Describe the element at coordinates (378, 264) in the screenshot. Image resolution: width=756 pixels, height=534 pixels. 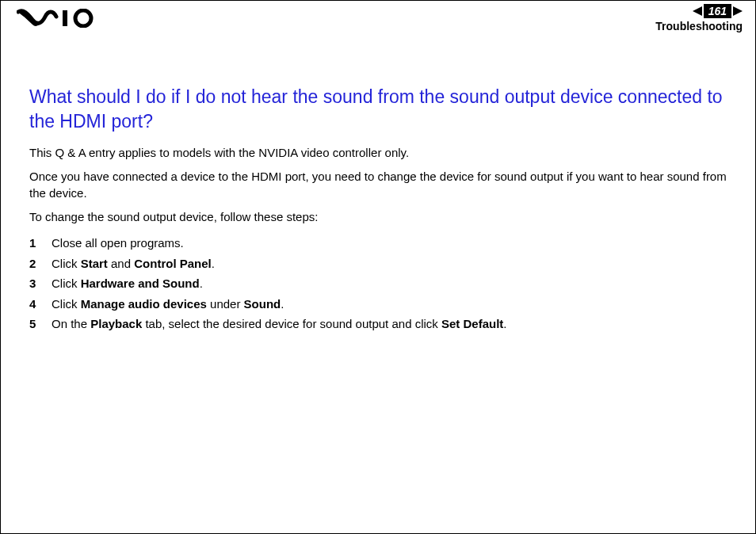
I see `step-item: 2Click Start and Control Panel.` at that location.